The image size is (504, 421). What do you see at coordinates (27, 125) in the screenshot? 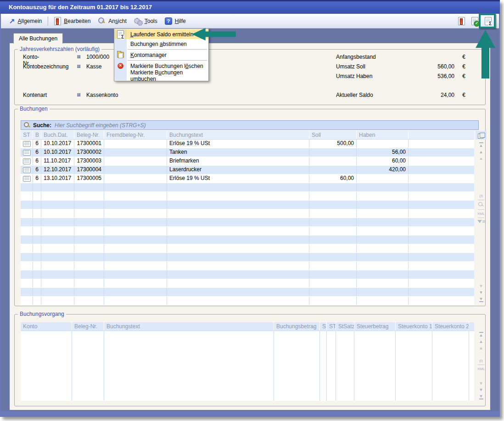
I see `search-icon` at bounding box center [27, 125].